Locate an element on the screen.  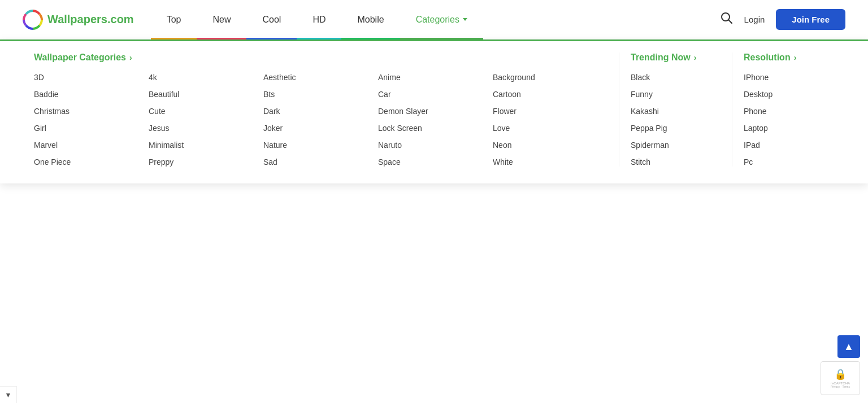
main-nav: Top New Cool HD Mobile Categories is located at coordinates (436, 20).